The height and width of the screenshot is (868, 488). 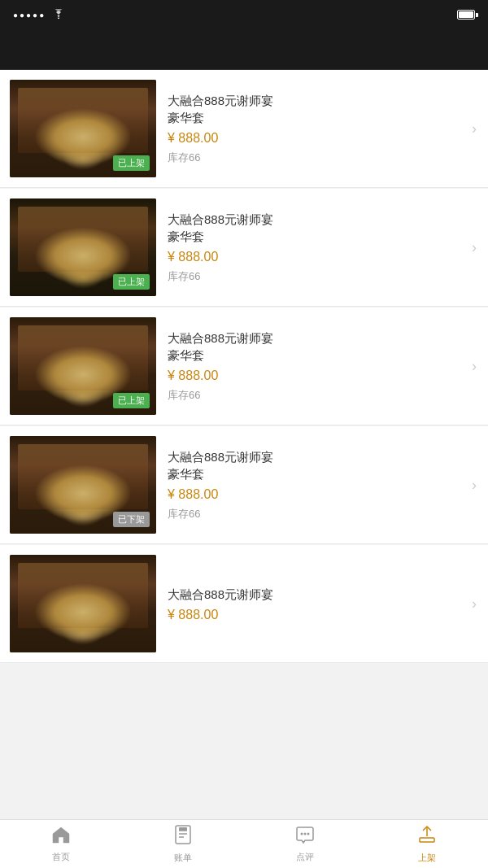 I want to click on tab-bar: 首页 账单 点评, so click(x=244, y=844).